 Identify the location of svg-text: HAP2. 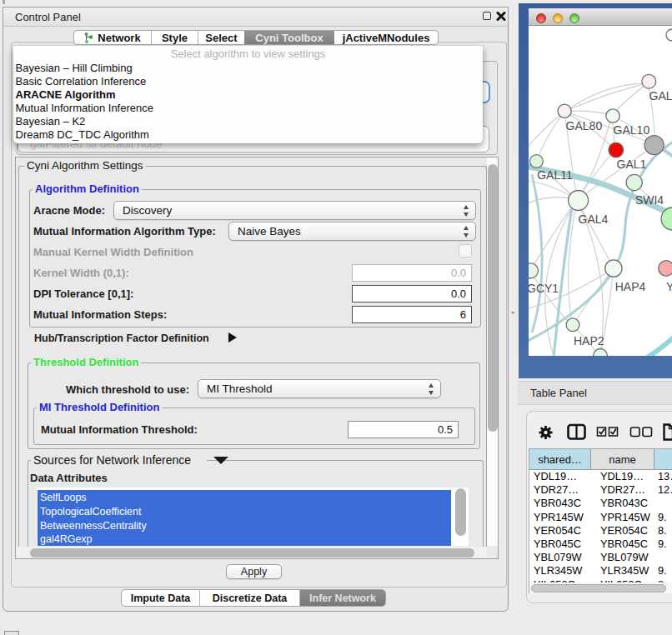
(589, 341).